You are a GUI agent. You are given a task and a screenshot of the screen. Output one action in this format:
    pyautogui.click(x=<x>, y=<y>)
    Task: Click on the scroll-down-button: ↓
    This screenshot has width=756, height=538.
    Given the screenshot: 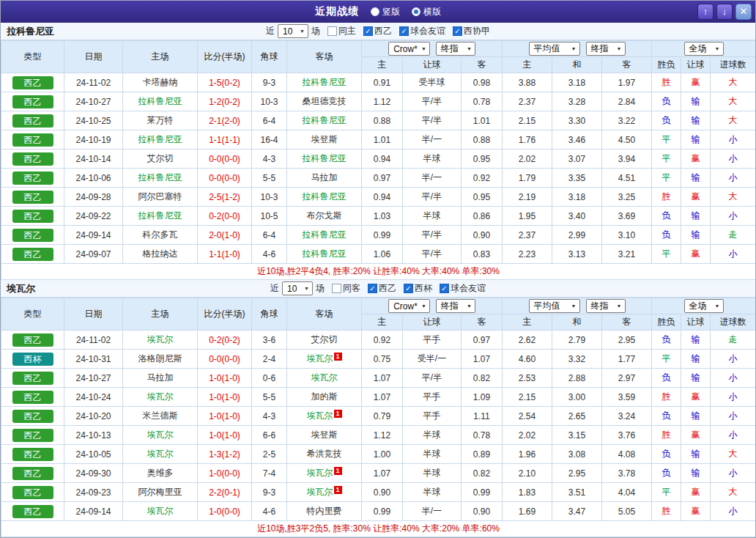 What is the action you would take?
    pyautogui.click(x=724, y=12)
    